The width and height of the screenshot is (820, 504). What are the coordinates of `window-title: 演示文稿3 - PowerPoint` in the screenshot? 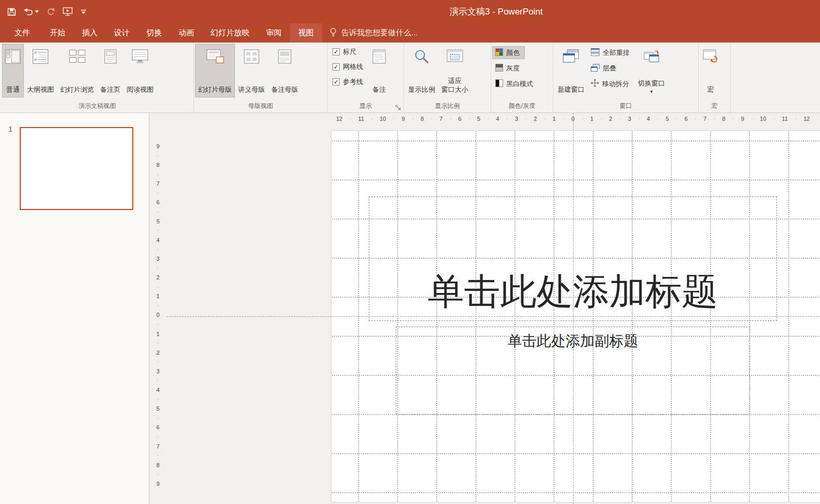 It's located at (496, 11).